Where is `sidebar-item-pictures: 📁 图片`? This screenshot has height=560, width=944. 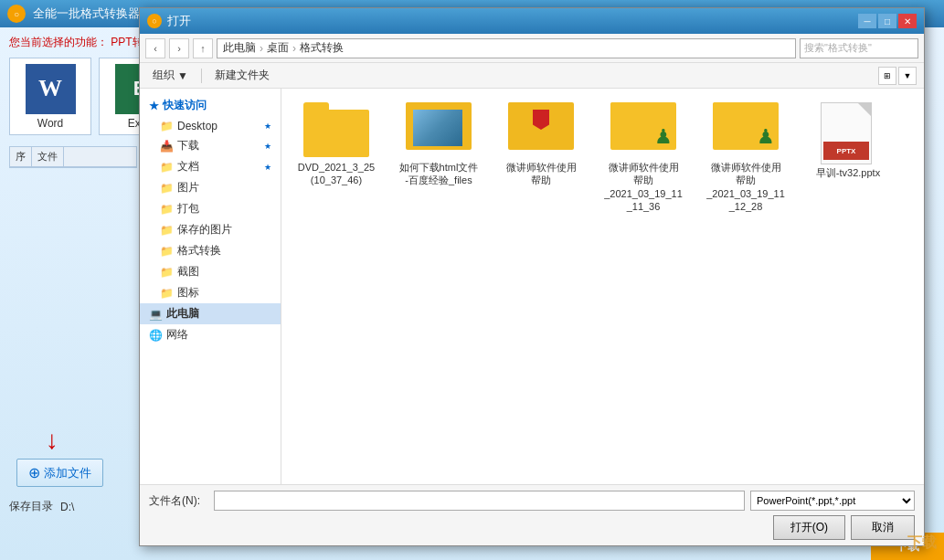 sidebar-item-pictures: 📁 图片 is located at coordinates (210, 188).